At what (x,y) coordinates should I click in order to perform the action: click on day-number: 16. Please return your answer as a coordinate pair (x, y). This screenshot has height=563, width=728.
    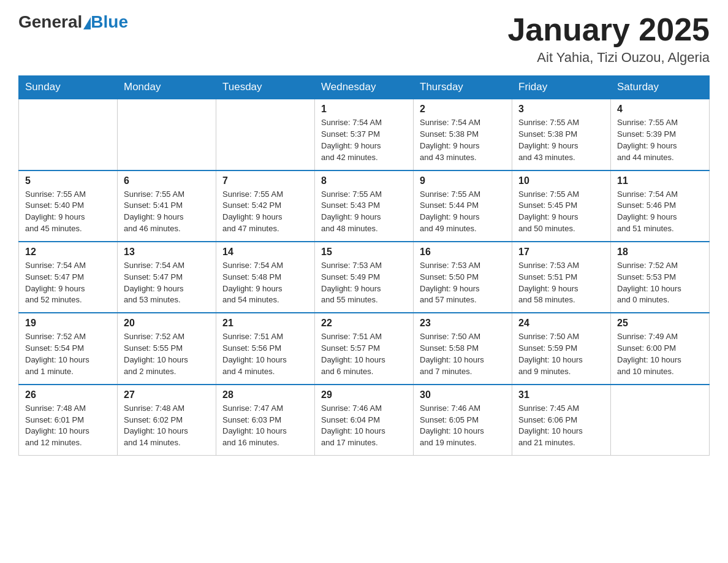
    Looking at the image, I should click on (463, 252).